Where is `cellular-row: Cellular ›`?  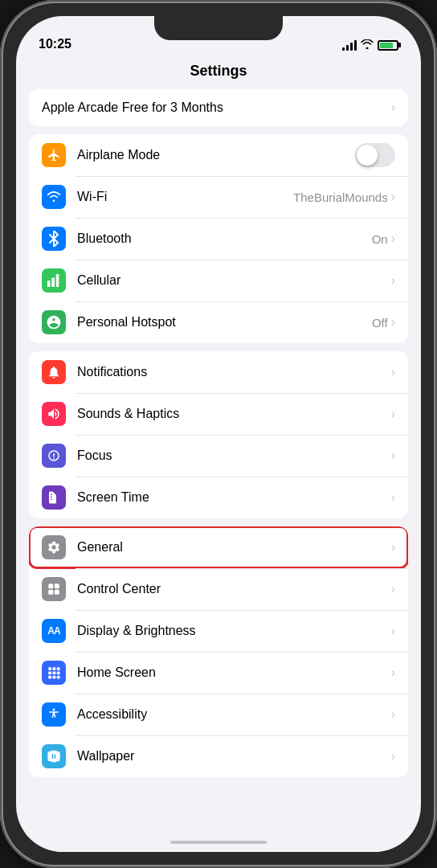
cellular-row: Cellular › is located at coordinates (218, 280).